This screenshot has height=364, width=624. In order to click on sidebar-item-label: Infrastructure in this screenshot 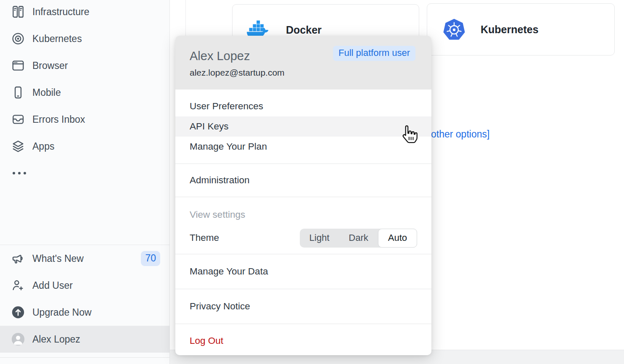, I will do `click(61, 12)`.